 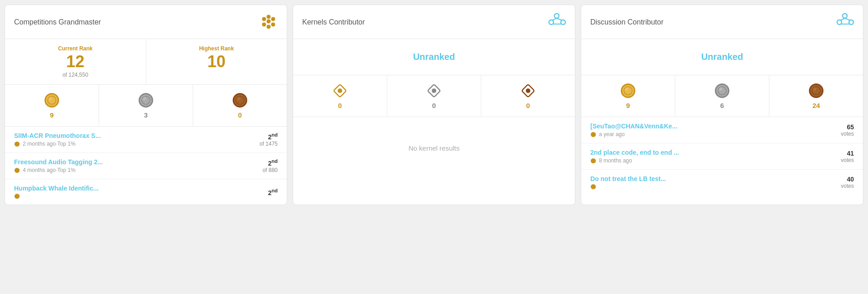 What do you see at coordinates (146, 166) in the screenshot?
I see `entries-section: SIIM-ACR Pneumothorax S... 2 months ago·…` at bounding box center [146, 166].